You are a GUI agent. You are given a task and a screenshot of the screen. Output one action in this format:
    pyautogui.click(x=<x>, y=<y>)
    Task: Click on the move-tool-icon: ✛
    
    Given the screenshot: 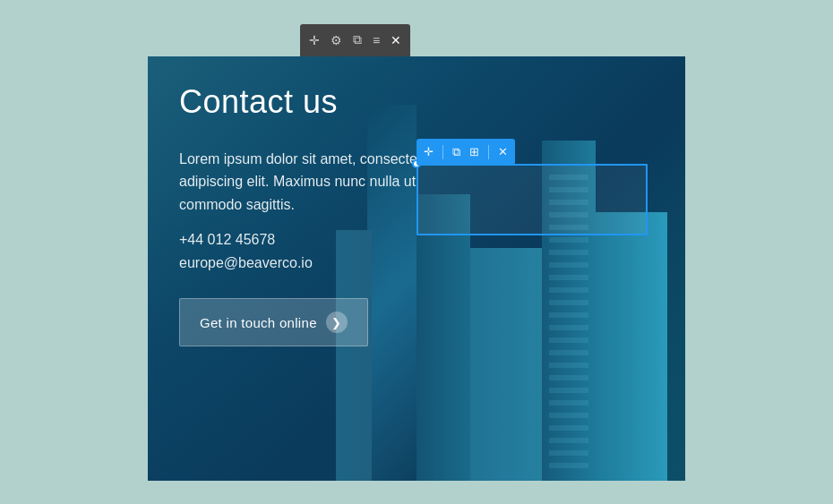 What is the action you would take?
    pyautogui.click(x=314, y=40)
    